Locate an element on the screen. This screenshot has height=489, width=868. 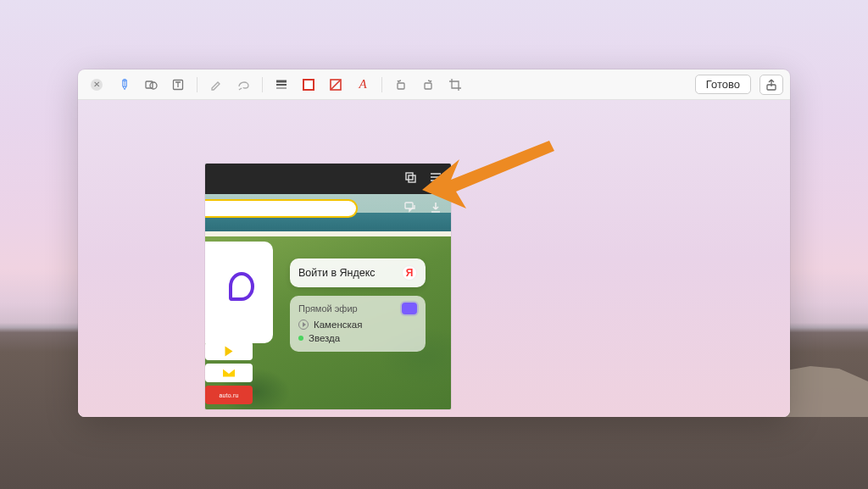
pen-tool: ✎ is located at coordinates (124, 85).